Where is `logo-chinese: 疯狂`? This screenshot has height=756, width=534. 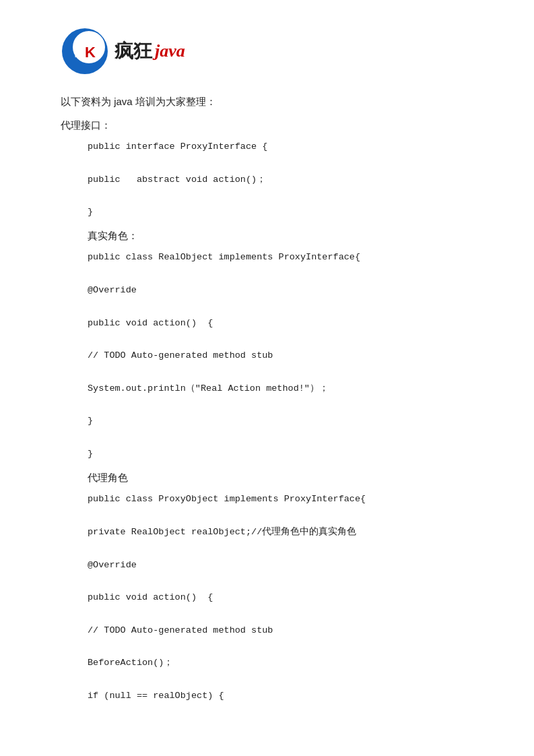
logo-chinese: 疯狂 is located at coordinates (133, 51).